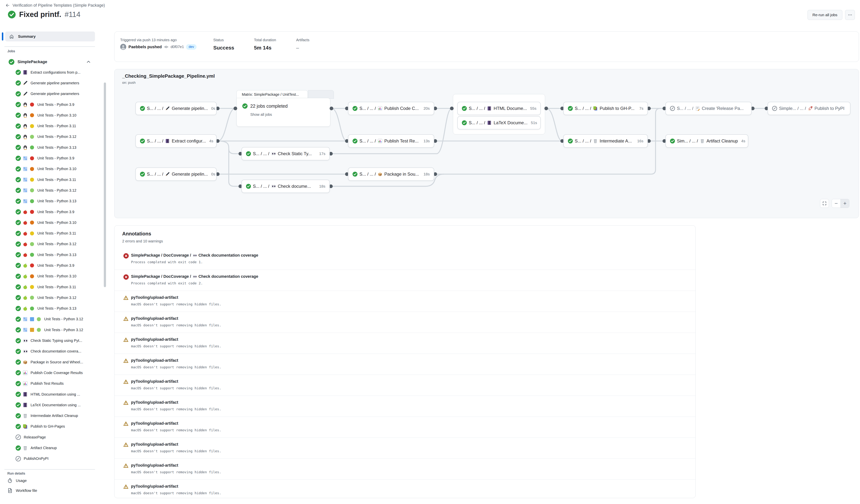  What do you see at coordinates (836, 203) in the screenshot?
I see `zoom-out-button: −` at bounding box center [836, 203].